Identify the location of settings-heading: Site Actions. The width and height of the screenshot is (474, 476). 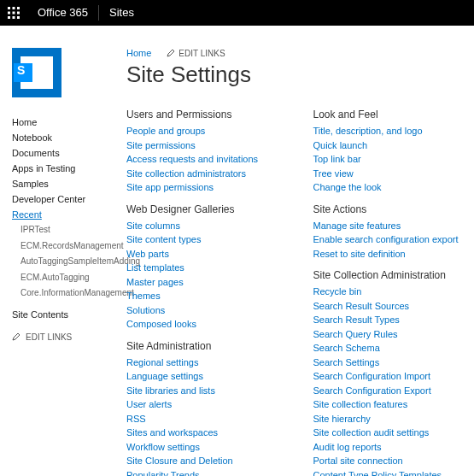
(389, 209).